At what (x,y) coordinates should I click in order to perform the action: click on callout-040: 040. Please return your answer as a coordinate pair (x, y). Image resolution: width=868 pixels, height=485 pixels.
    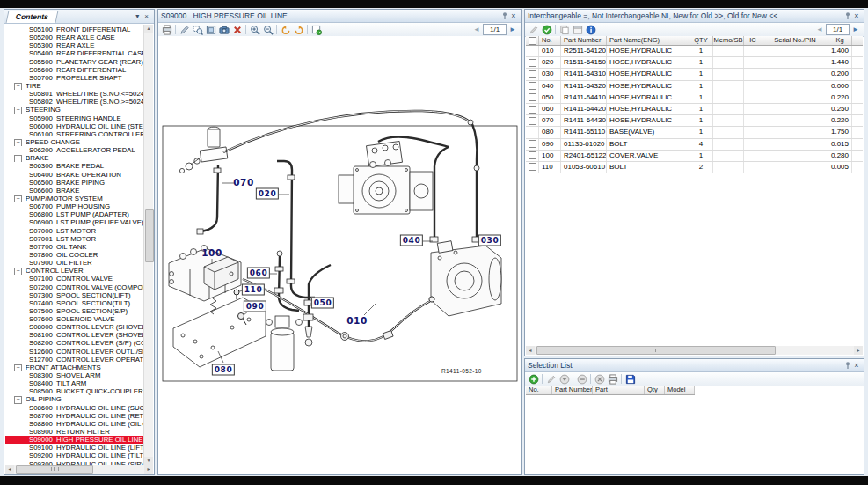
    Looking at the image, I should click on (412, 241).